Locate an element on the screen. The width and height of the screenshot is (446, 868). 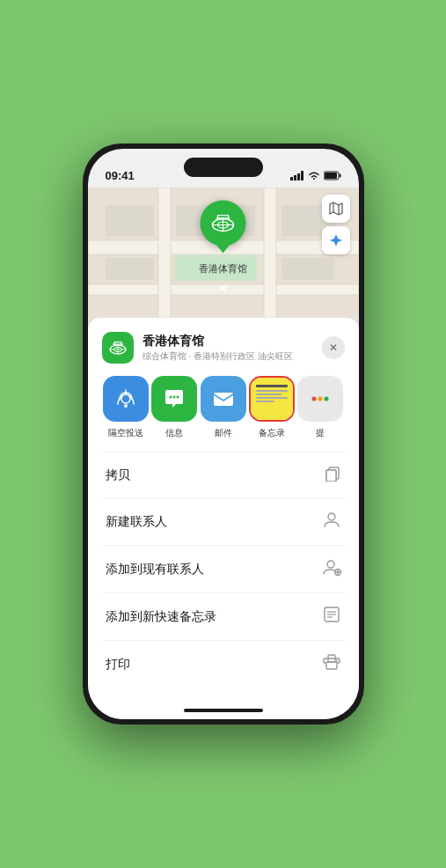
map-area: 南口 is located at coordinates (223, 253).